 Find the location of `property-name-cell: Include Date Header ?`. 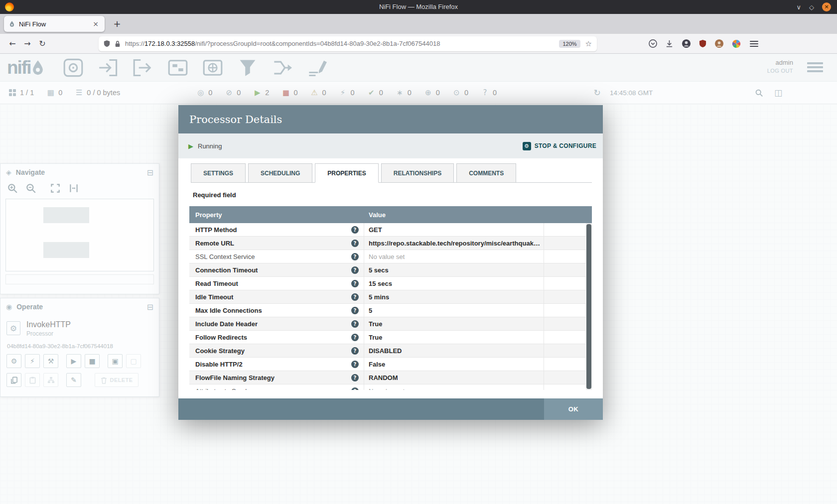

property-name-cell: Include Date Header ? is located at coordinates (277, 324).